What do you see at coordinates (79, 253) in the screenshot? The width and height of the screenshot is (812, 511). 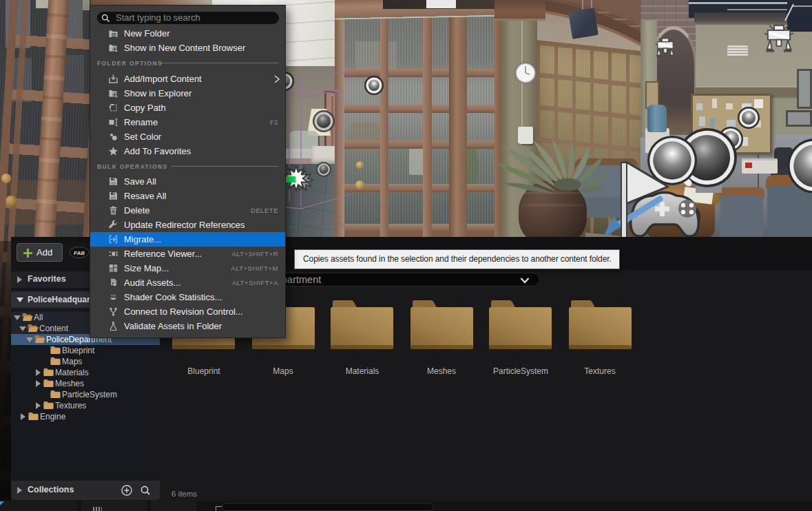 I see `svg-text: FAB` at bounding box center [79, 253].